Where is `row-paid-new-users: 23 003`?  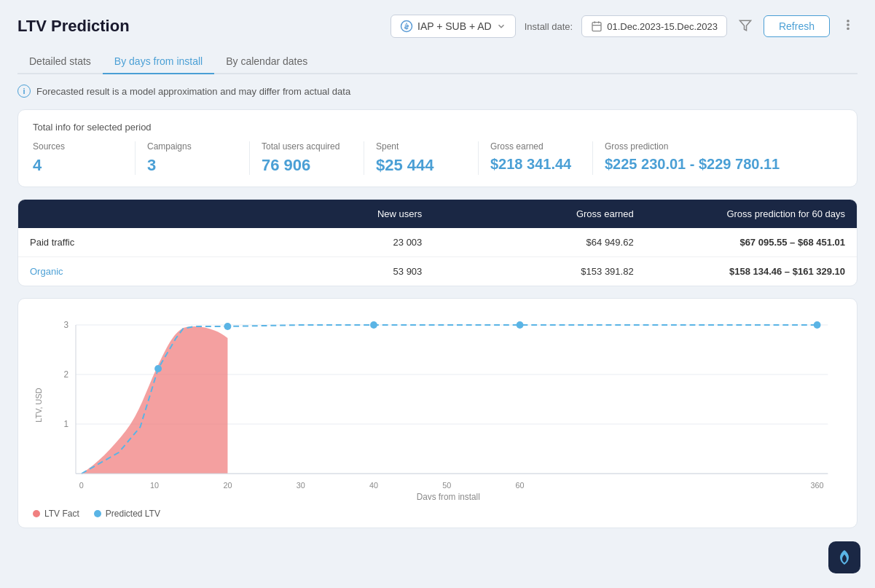 row-paid-new-users: 23 003 is located at coordinates (328, 242).